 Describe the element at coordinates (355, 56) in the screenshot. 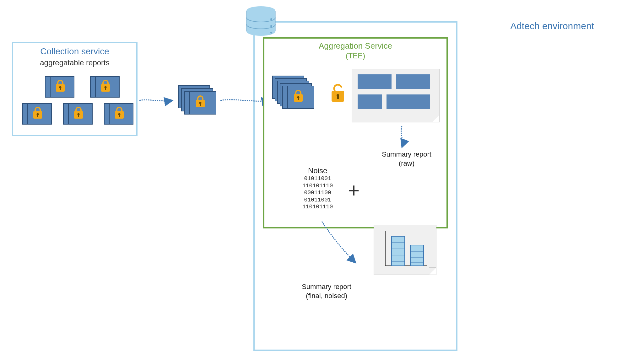

I see `aggregation-service-subtitle: (TEE)` at that location.